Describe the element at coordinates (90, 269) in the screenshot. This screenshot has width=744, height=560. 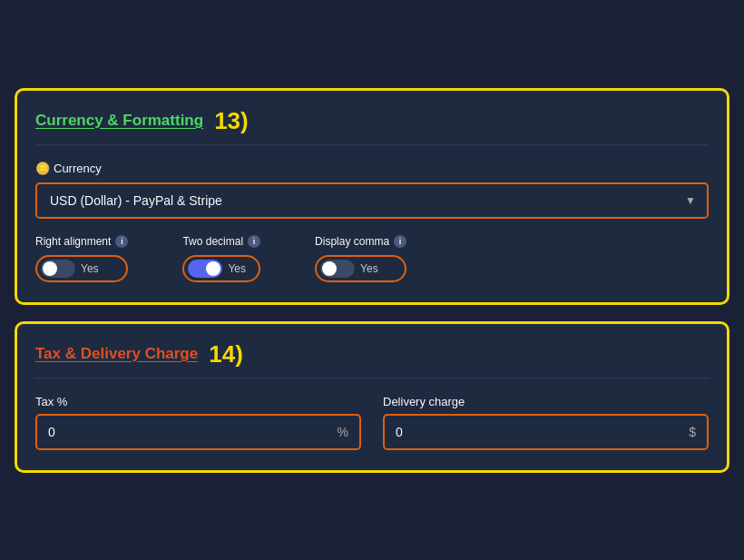
I see `right-alignment-yes-label: Yes` at that location.